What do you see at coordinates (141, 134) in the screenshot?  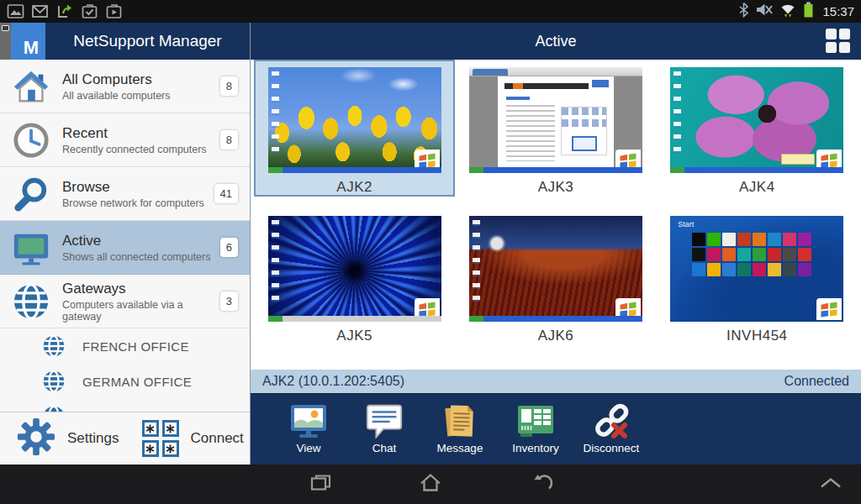 I see `sidebar-item-label: Recent` at bounding box center [141, 134].